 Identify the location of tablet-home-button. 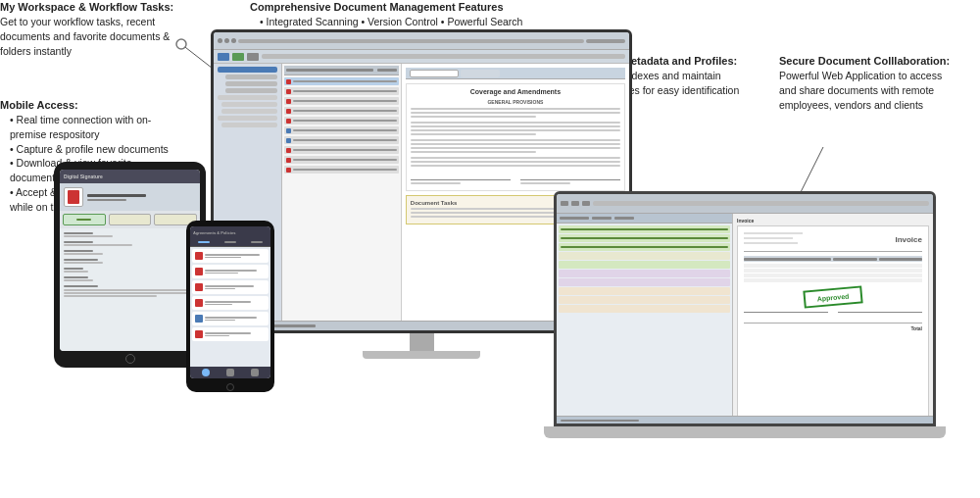
(130, 359).